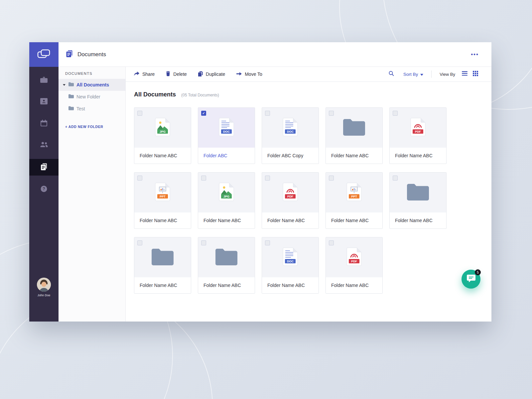 The height and width of the screenshot is (399, 532). I want to click on folder-item-all-documents: All Documents, so click(92, 85).